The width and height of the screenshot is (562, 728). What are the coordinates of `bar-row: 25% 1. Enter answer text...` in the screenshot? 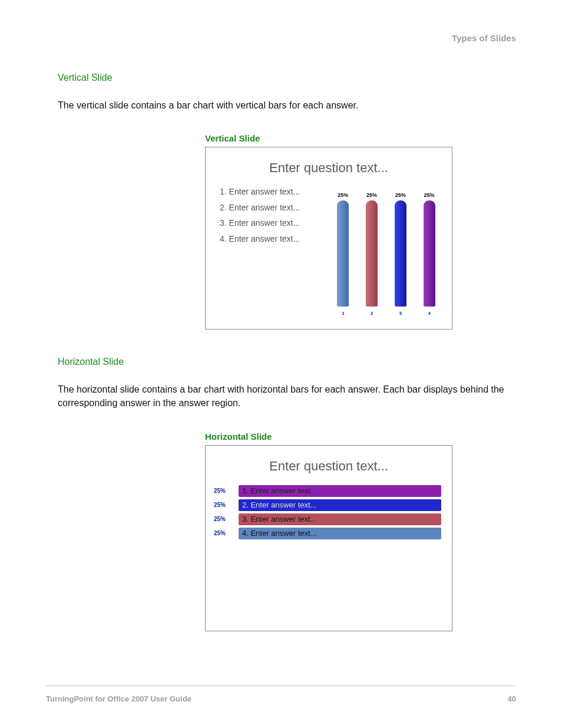 It's located at (326, 491).